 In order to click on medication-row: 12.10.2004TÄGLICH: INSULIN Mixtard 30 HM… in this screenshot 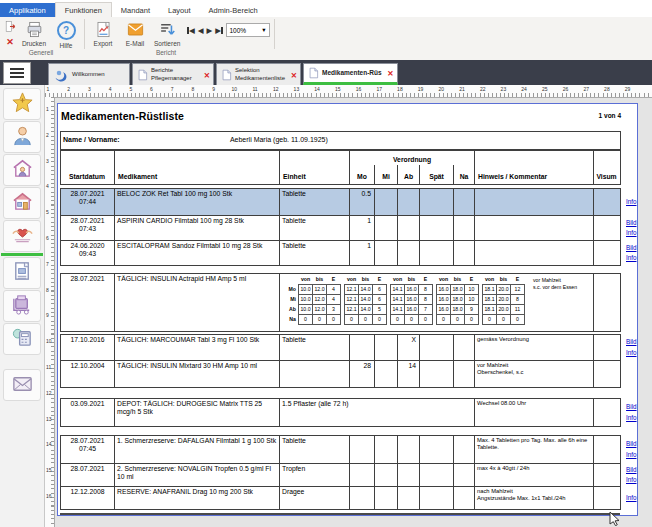, I will do `click(350, 374)`.